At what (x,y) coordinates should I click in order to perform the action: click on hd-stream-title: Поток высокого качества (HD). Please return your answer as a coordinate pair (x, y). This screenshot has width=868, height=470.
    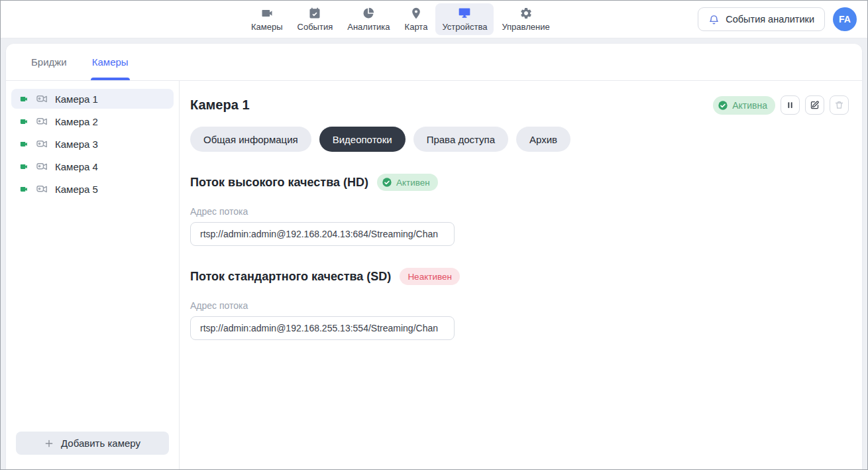
    Looking at the image, I should click on (280, 183).